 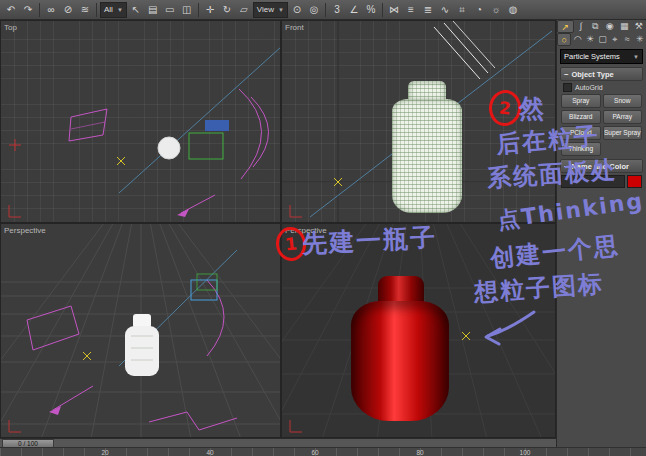 I want to click on origin-axis-marker, so click(x=15, y=145).